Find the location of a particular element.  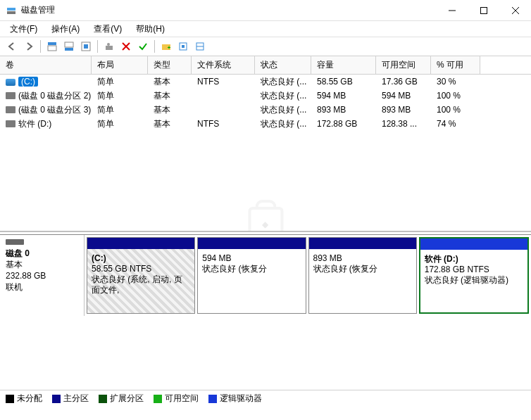

menu-bar: 文件(F) 操作(A) 查看(V) 帮助(H) is located at coordinates (266, 29).